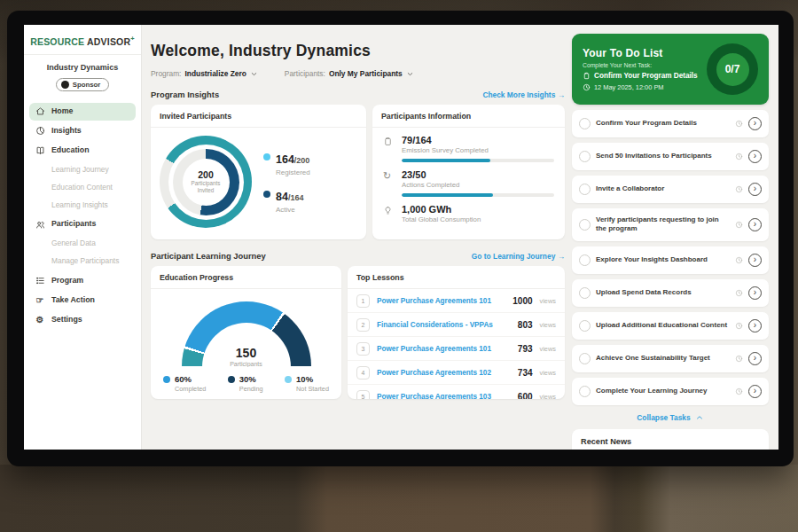 The image size is (798, 532). What do you see at coordinates (670, 124) in the screenshot?
I see `task-confirm-your-program-details: Confirm Your Program Details›` at bounding box center [670, 124].